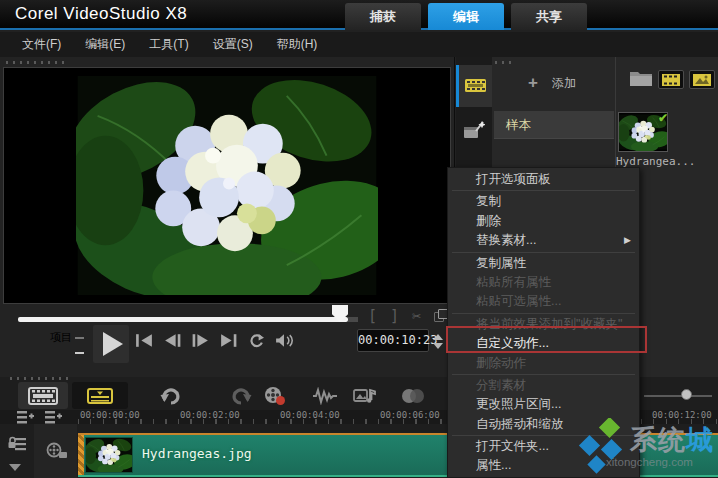 The image size is (718, 478). I want to click on step-tabs: 捕获 编辑 共享, so click(466, 16).